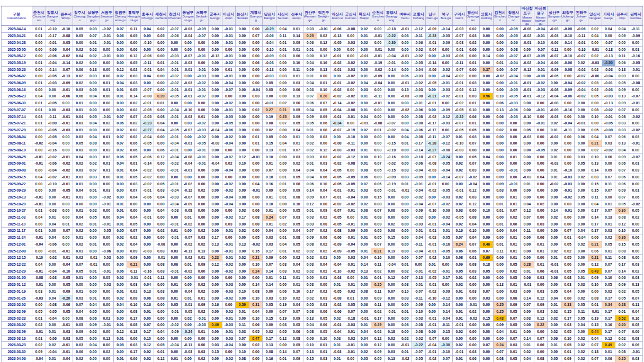 The width and height of the screenshot is (644, 362). What do you see at coordinates (391, 170) in the screenshot?
I see `value-cell: -0.15` at bounding box center [391, 170].